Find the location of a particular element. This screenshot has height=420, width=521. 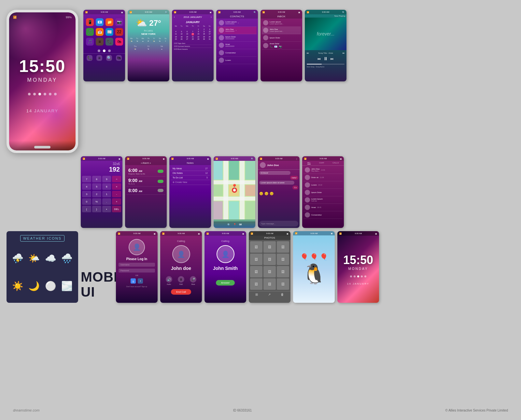

note-item-4: ⊕ Create New is located at coordinates (190, 182).